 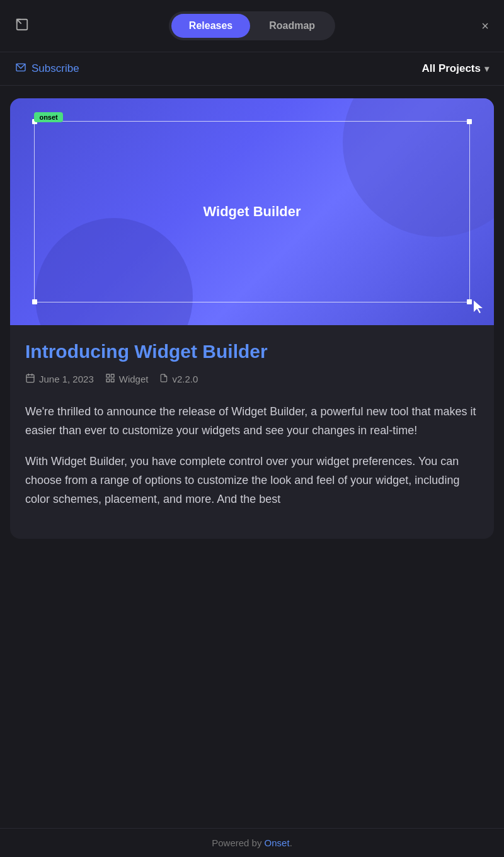 What do you see at coordinates (59, 379) in the screenshot?
I see `meta-date: June 1, 2023` at bounding box center [59, 379].